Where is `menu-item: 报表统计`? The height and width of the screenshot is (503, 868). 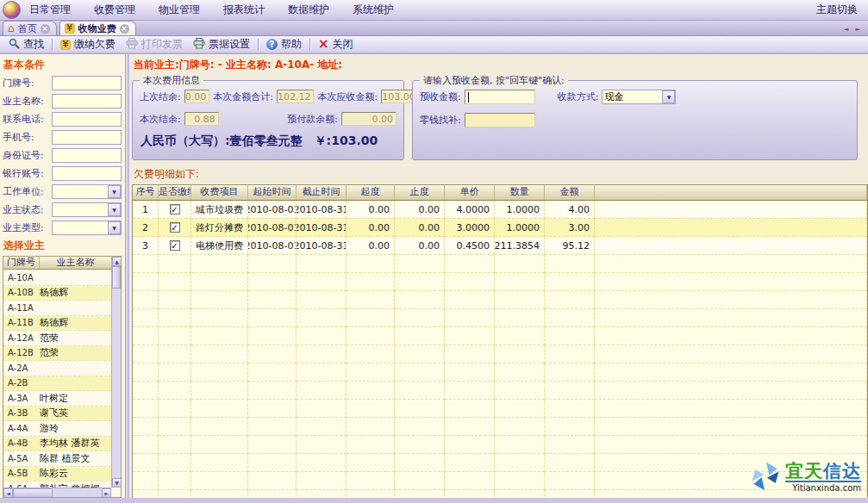 menu-item: 报表统计 is located at coordinates (244, 10).